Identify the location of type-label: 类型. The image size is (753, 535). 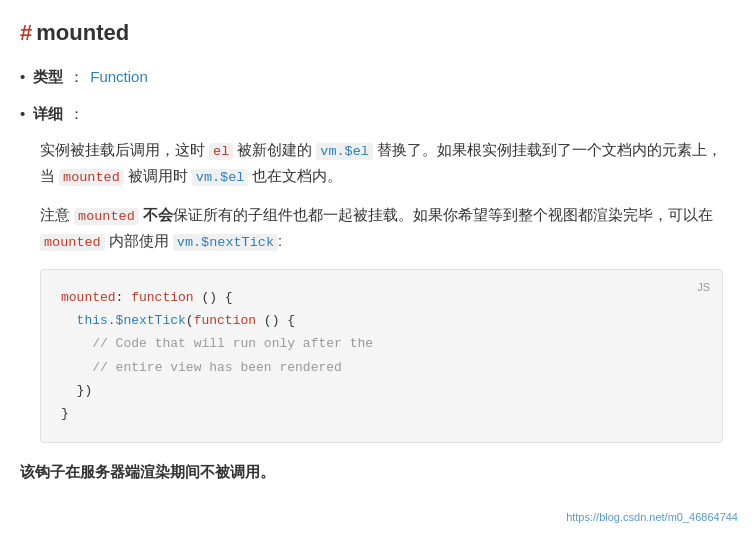
(48, 78).